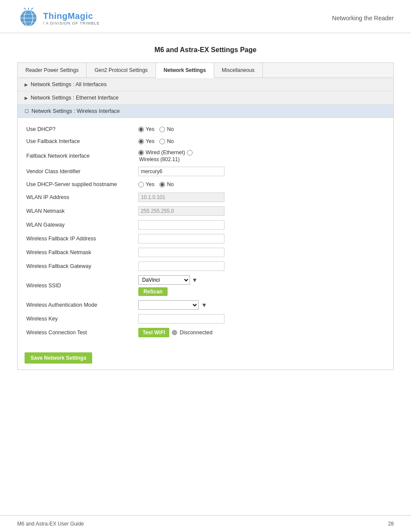 The height and width of the screenshot is (532, 411). I want to click on control-dhcp-hostname: Yes No, so click(262, 184).